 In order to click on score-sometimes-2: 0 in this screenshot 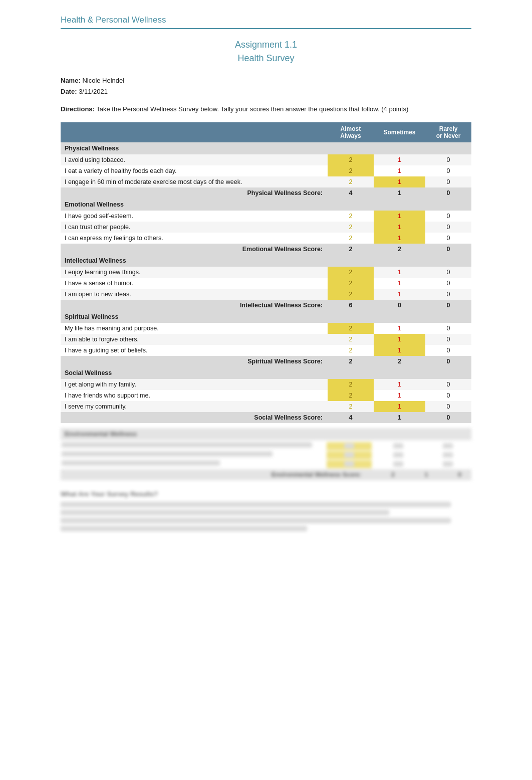, I will do `click(400, 305)`.